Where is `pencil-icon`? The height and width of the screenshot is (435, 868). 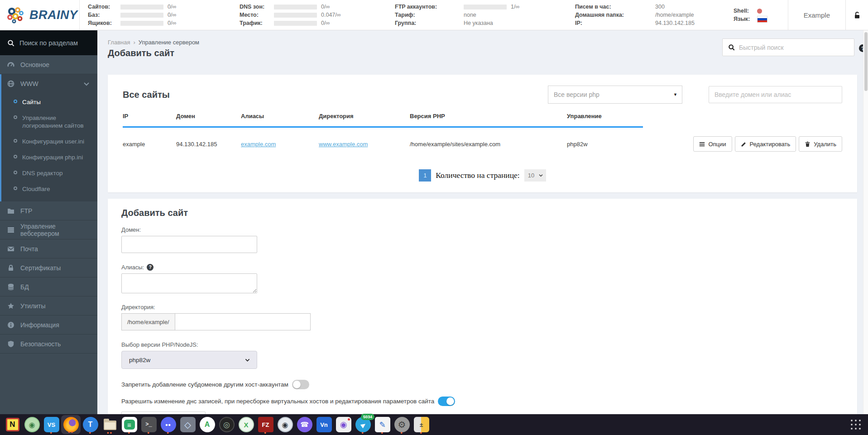
pencil-icon is located at coordinates (743, 144).